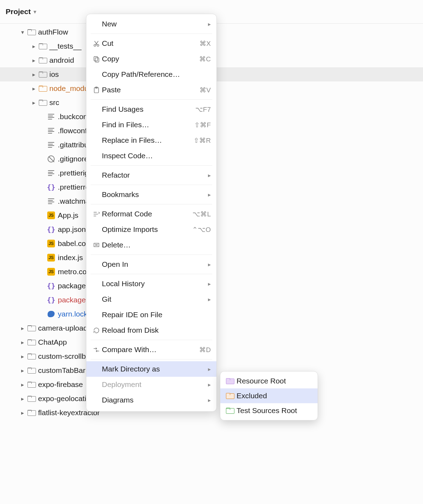 The image size is (423, 504). I want to click on submenu-label: Test Sources Root, so click(267, 411).